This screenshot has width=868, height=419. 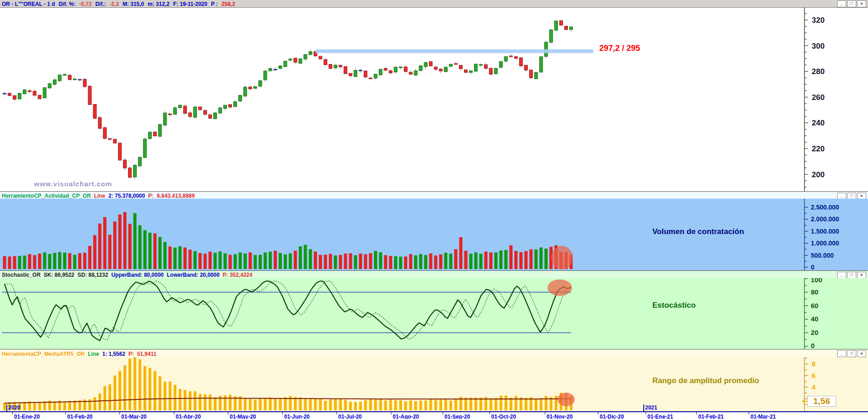 I want to click on text-segment: 51,9411, so click(x=147, y=354).